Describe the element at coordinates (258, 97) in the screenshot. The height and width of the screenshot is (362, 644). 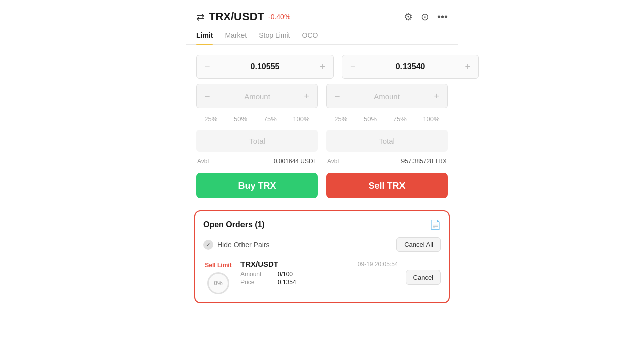
I see `buy-amount-placeholder: Amount` at that location.